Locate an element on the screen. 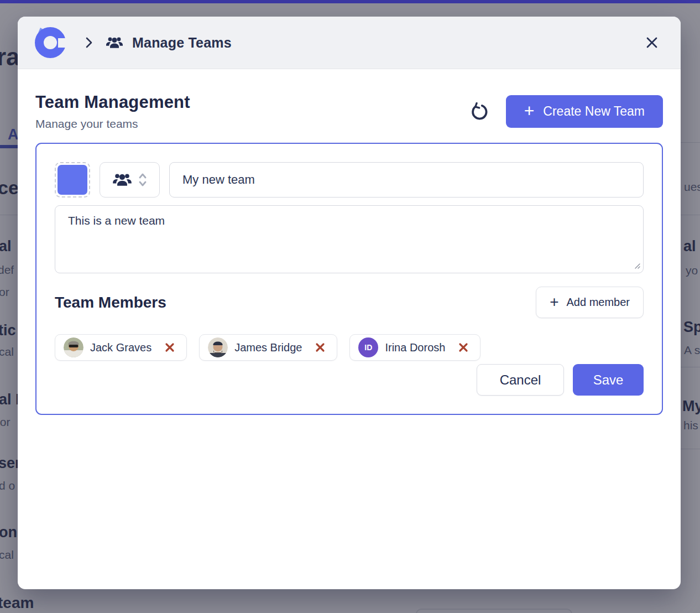  create-new-team-button: + Create New Team is located at coordinates (584, 112).